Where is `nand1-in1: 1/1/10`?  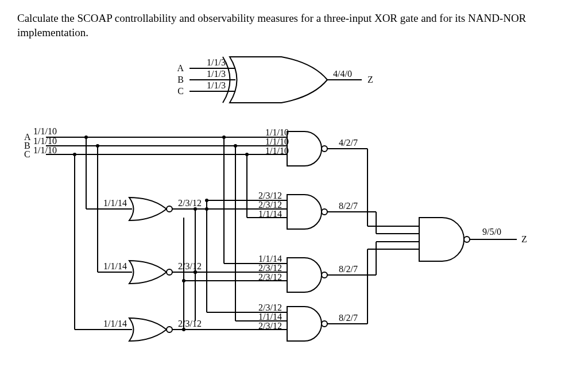 nand1-in1: 1/1/10 is located at coordinates (277, 132).